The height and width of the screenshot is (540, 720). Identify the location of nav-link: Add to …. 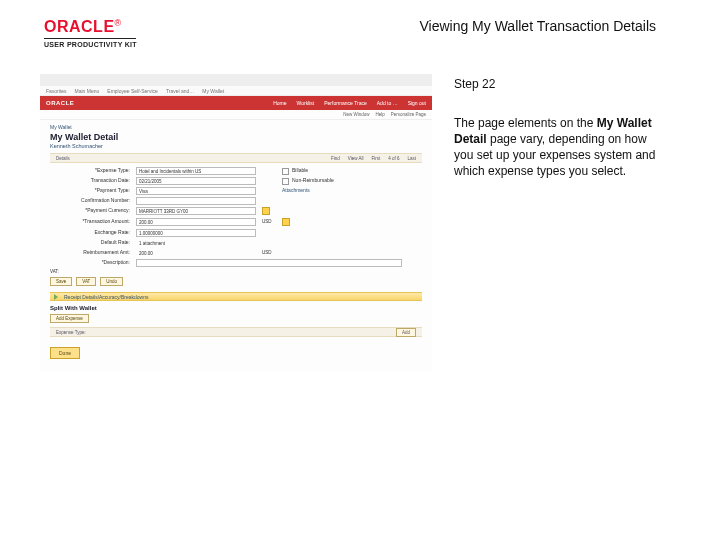
(388, 103).